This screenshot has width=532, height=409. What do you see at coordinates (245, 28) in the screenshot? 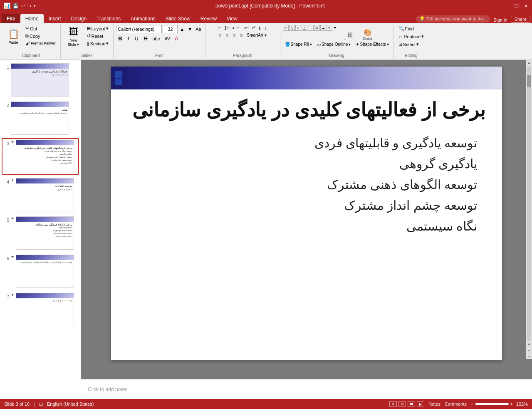
I see `increase-indent-button: ⇥≡` at bounding box center [245, 28].